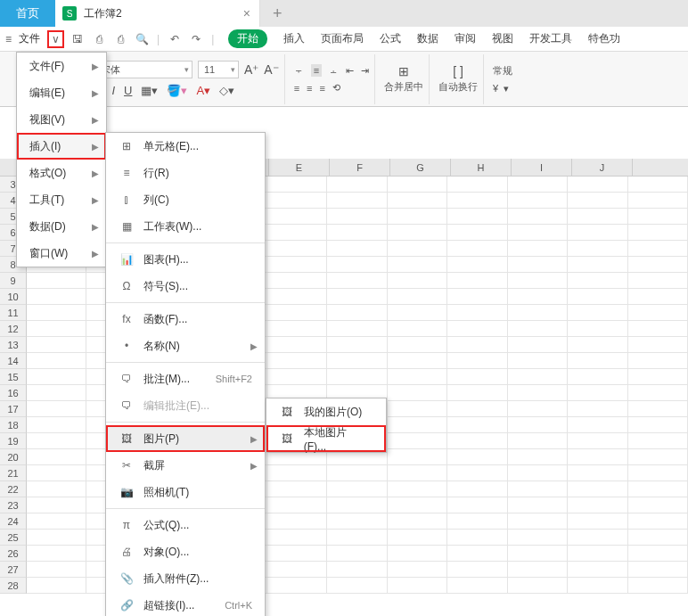  I want to click on ribbon-tab-insert: 插入, so click(294, 39).